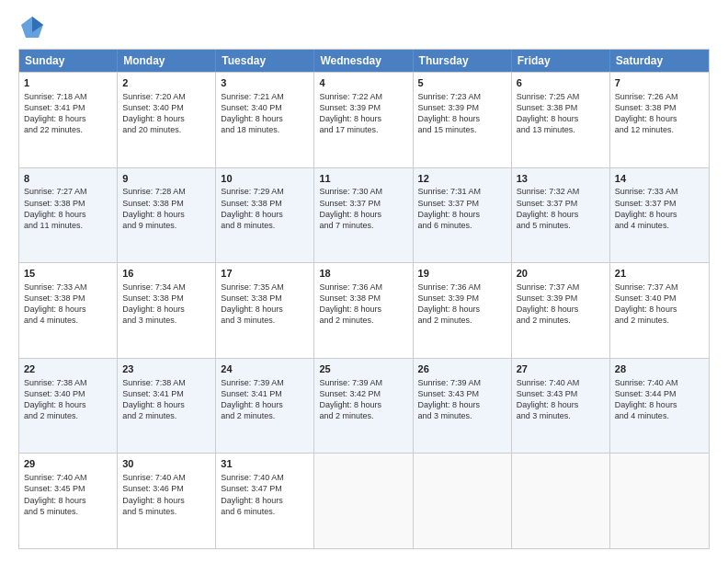 This screenshot has width=728, height=563. What do you see at coordinates (265, 130) in the screenshot?
I see `day-info-line: and 18 minutes.` at bounding box center [265, 130].